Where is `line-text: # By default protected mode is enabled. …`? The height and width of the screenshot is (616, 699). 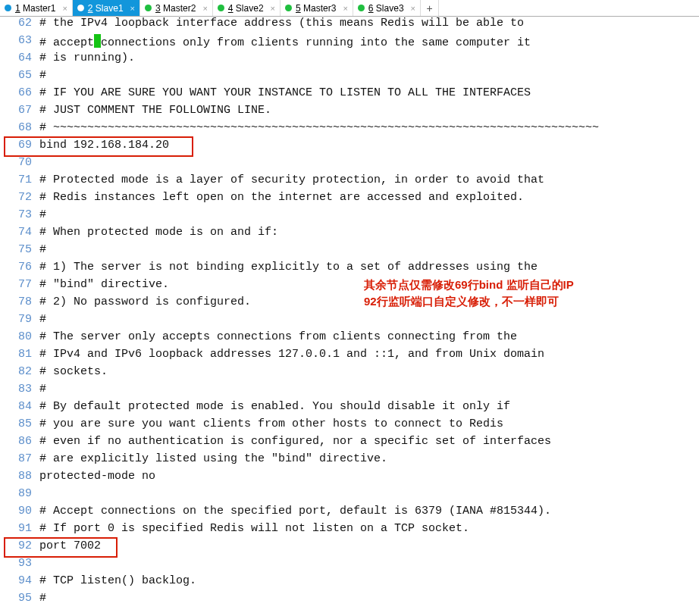 line-text: # By default protected mode is enabled. … is located at coordinates (369, 409).